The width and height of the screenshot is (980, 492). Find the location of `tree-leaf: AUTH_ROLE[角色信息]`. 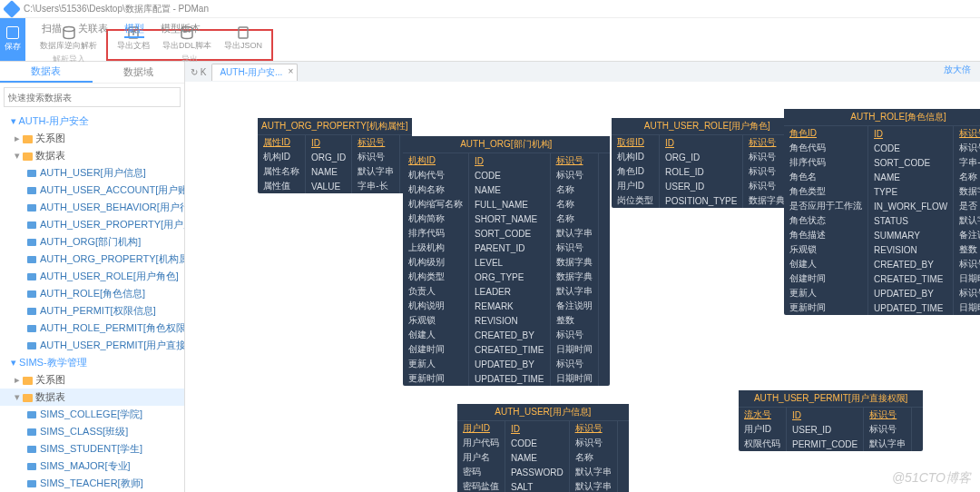

tree-leaf: AUTH_ROLE[角色信息] is located at coordinates (93, 294).